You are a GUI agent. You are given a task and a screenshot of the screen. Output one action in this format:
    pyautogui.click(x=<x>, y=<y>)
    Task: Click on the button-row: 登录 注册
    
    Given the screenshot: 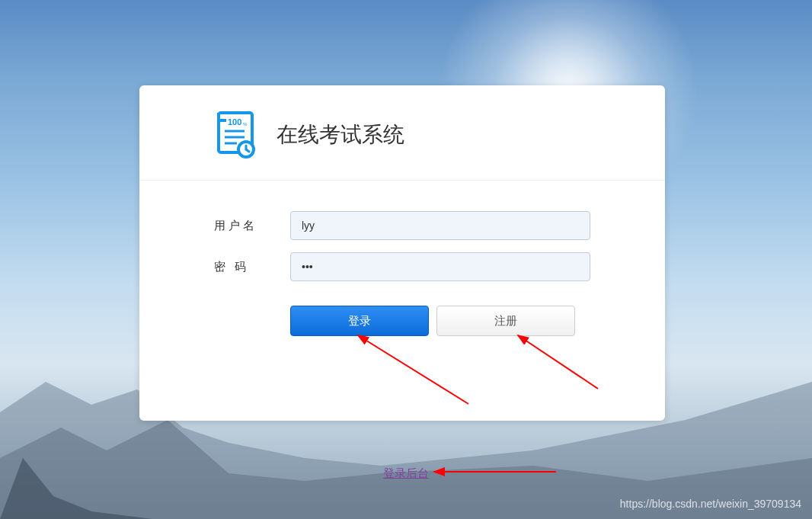 What is the action you would take?
    pyautogui.click(x=402, y=321)
    